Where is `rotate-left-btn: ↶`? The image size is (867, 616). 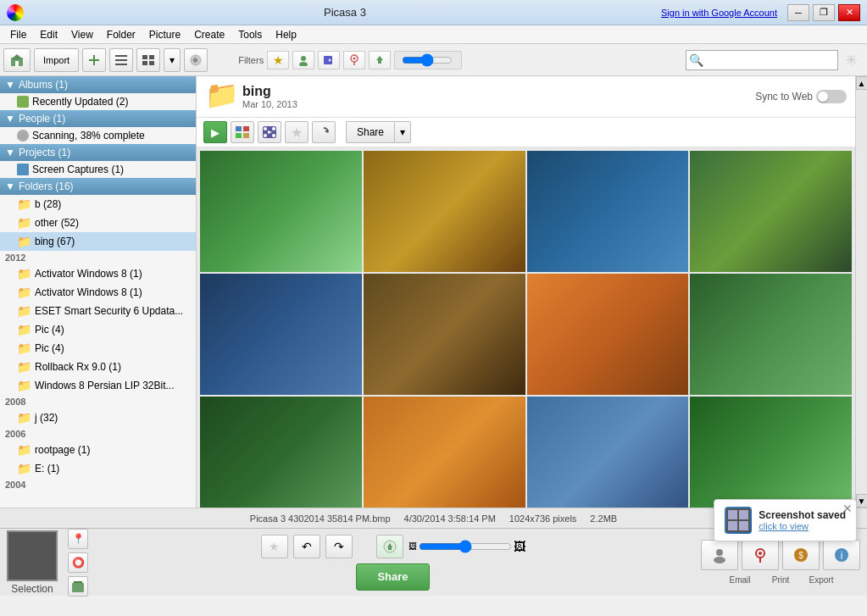 rotate-left-btn: ↶ is located at coordinates (307, 547).